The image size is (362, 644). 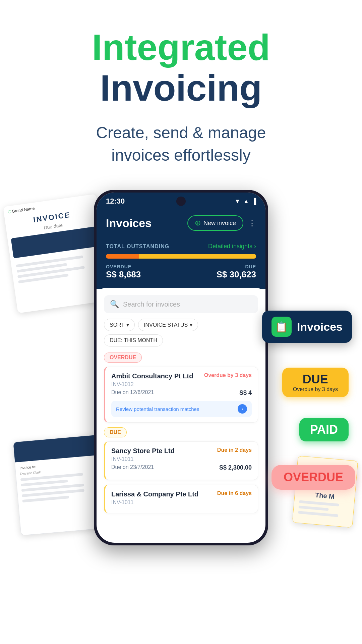 What do you see at coordinates (115, 304) in the screenshot?
I see `search-icon: 🔍` at bounding box center [115, 304].